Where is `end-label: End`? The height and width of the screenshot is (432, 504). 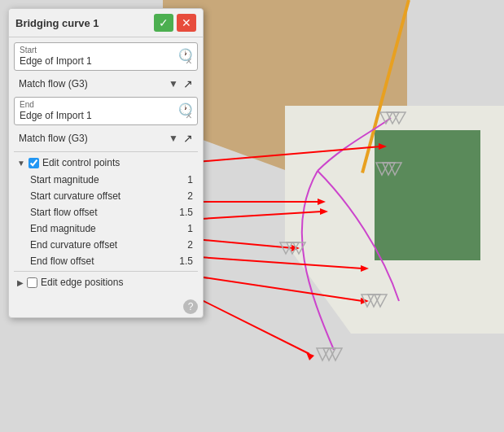 end-label: End is located at coordinates (106, 104).